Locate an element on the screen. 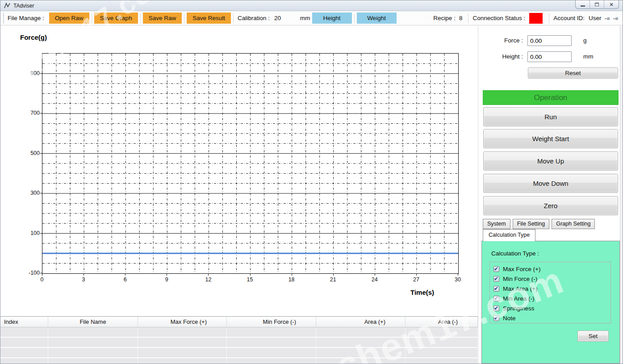 The width and height of the screenshot is (623, 364). save-result-button: Save Result is located at coordinates (209, 18).